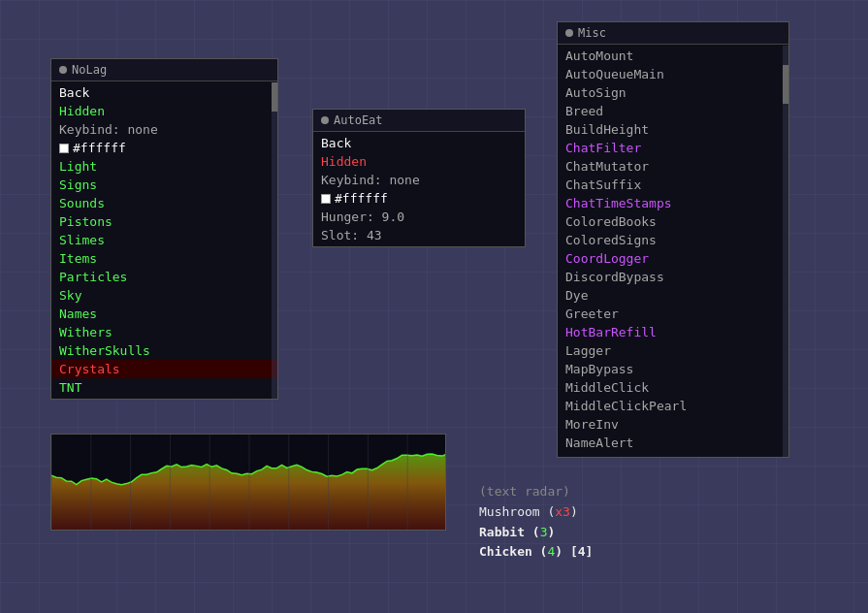 This screenshot has width=868, height=613. Describe the element at coordinates (673, 295) in the screenshot. I see `misc-item-dye: Dye` at that location.